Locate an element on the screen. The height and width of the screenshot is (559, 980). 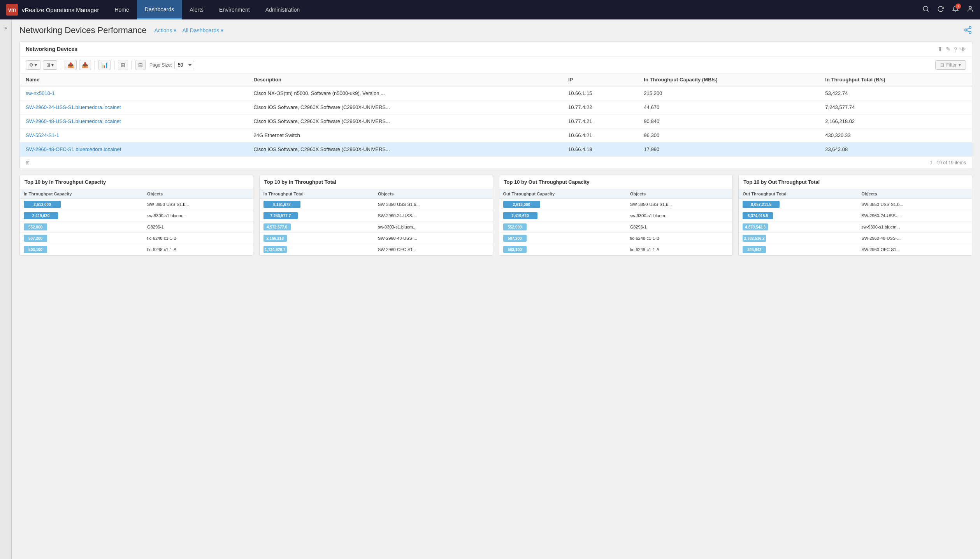
notifications-icon: 1 is located at coordinates (955, 10).